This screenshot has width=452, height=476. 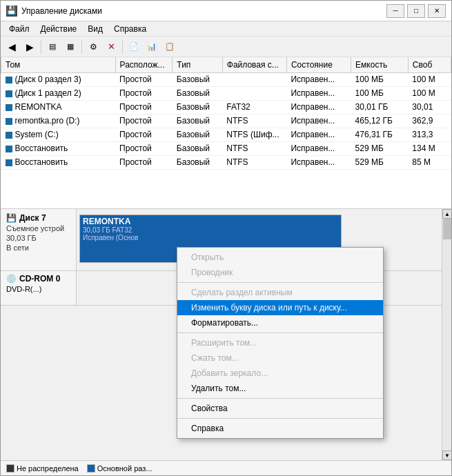 What do you see at coordinates (39, 279) in the screenshot?
I see `cdrom-title: 💿 CD-ROM 0` at bounding box center [39, 279].